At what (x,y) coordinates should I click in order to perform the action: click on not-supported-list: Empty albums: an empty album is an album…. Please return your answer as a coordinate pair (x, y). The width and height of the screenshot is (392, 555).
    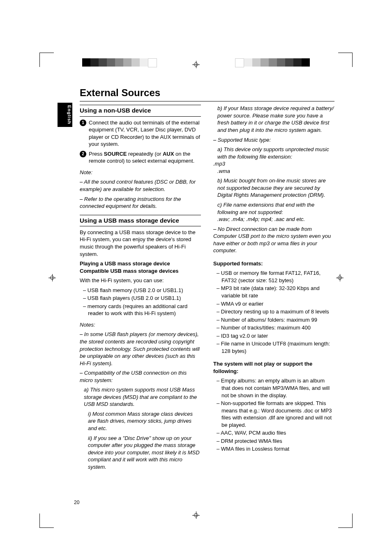
    Looking at the image, I should click on (274, 415).